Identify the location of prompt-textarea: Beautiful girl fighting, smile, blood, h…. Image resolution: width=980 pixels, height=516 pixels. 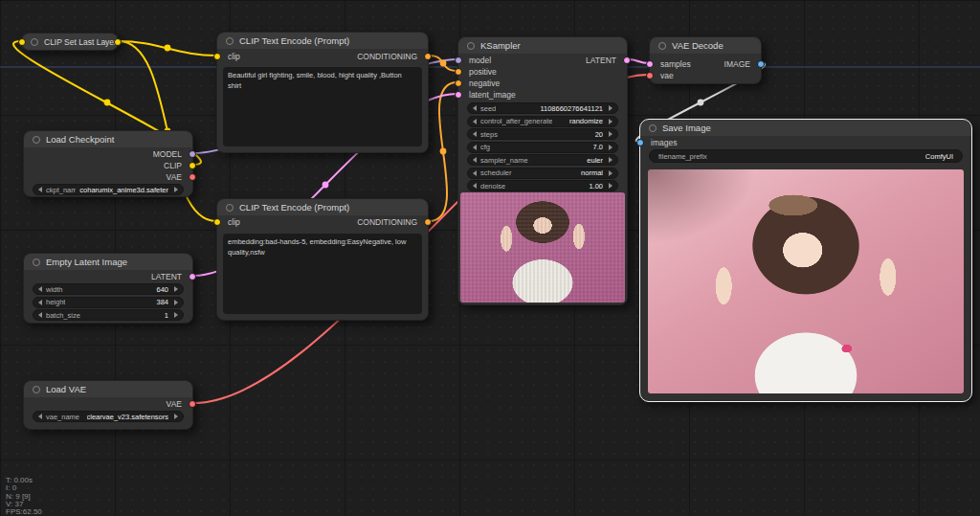
(323, 107).